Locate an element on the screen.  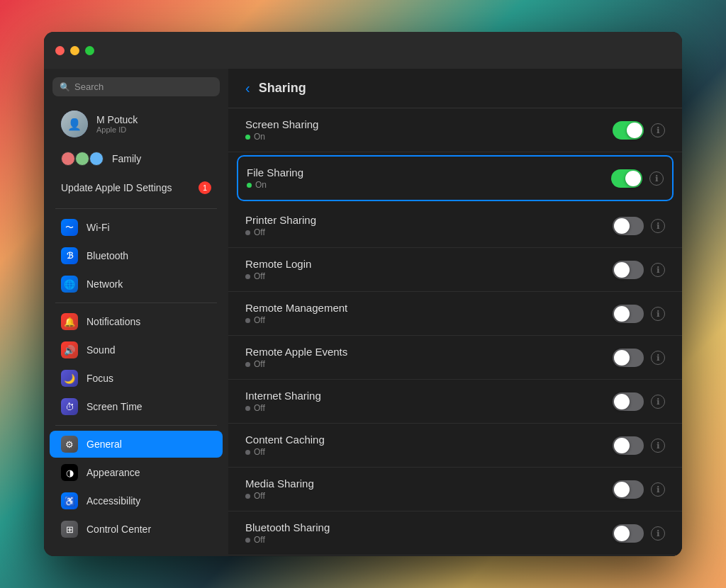
sidebar-item-network: 🌐 Network is located at coordinates (136, 284).